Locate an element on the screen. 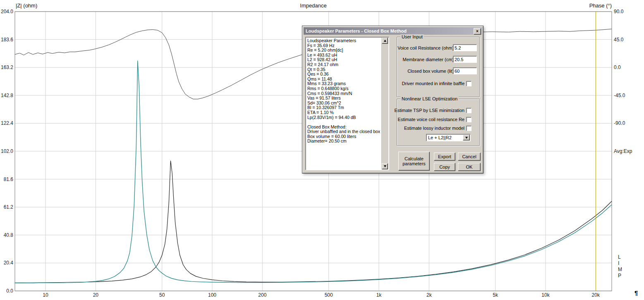 The image size is (644, 300). z-tick-label: 0.0 is located at coordinates (7, 291).